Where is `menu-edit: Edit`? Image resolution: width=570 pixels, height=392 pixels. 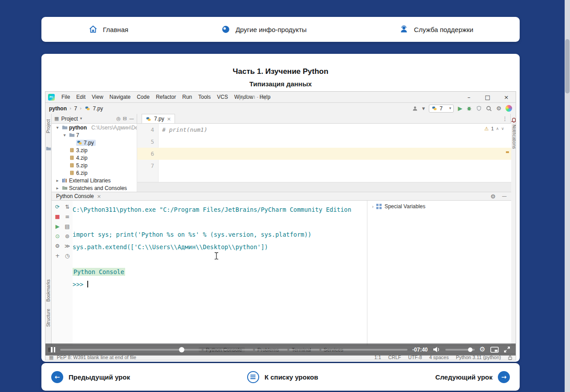 menu-edit: Edit is located at coordinates (81, 97).